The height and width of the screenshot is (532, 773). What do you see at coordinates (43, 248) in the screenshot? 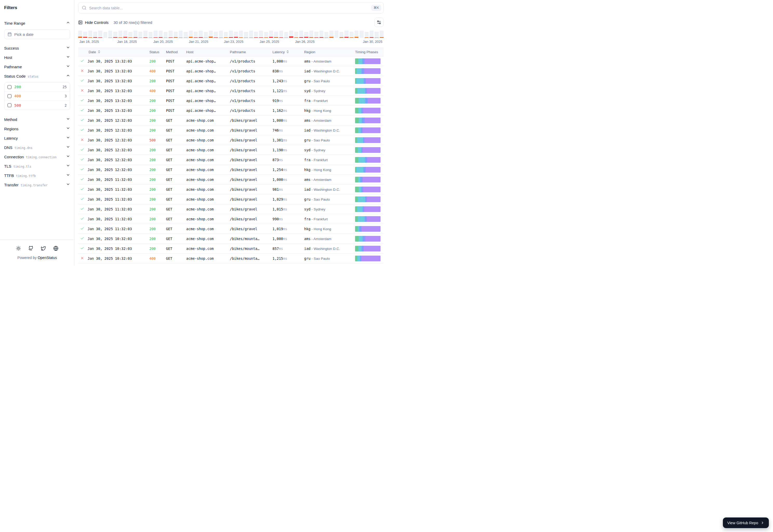
I see `twitter-button` at bounding box center [43, 248].